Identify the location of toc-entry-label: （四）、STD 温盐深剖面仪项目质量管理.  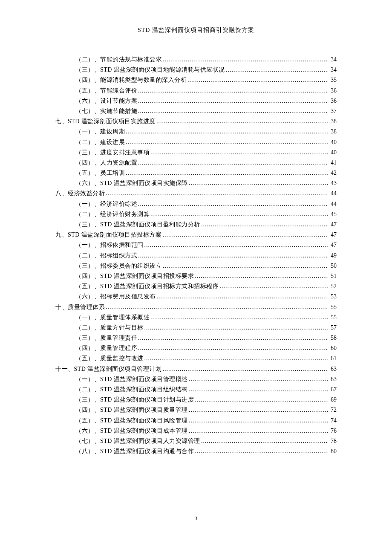
(132, 410).